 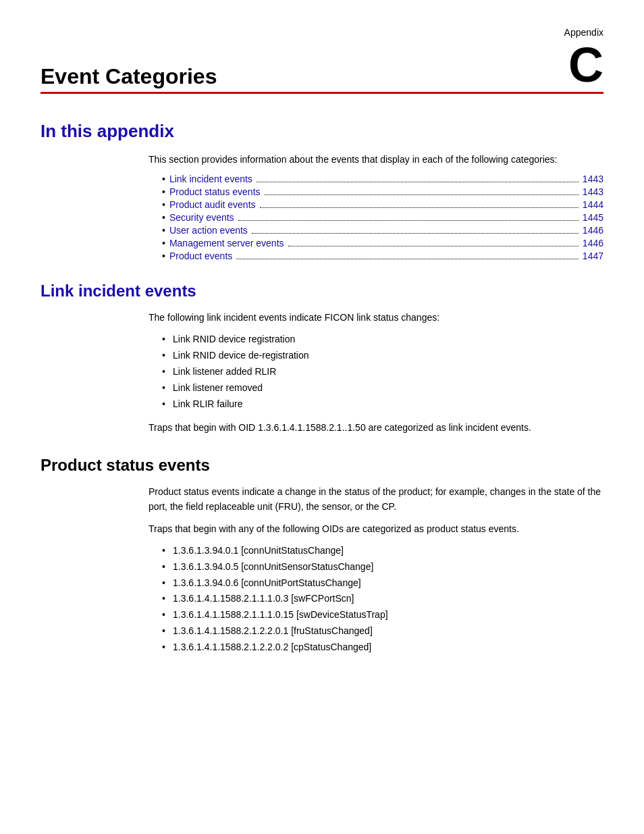 What do you see at coordinates (383, 600) in the screenshot?
I see `product-status-bullets: 1.3.6.1.3.94.0.1 [connUnitStatusChange] …` at bounding box center [383, 600].